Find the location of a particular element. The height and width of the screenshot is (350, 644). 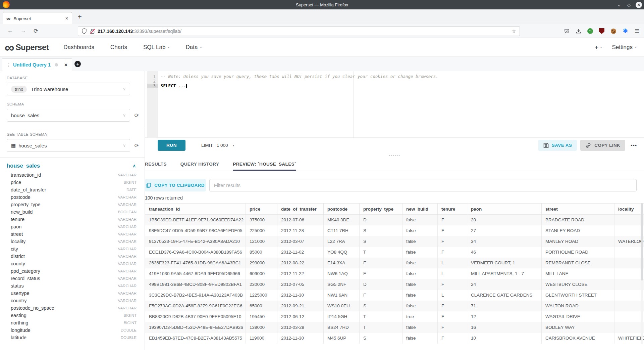

table-row: ECE1D376-C9A6-4C00-B004-A380B189FA568500… is located at coordinates (394, 252).